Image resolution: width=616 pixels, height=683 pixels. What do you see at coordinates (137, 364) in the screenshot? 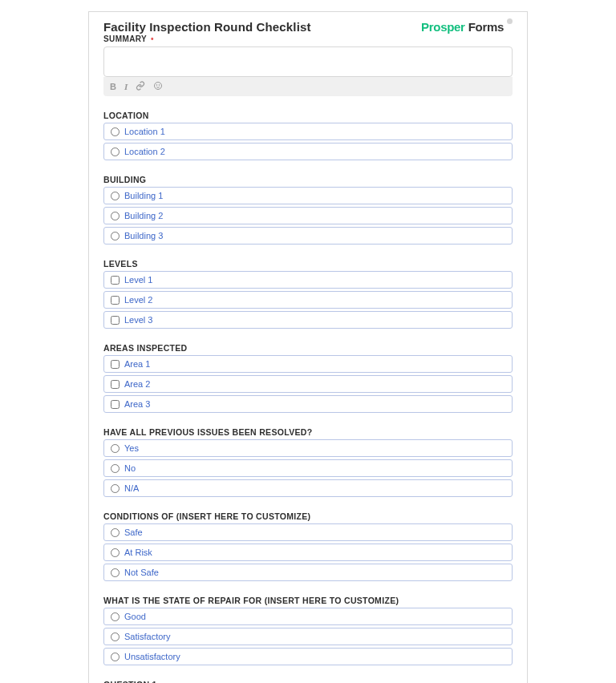
I see `option-label: Area 1` at bounding box center [137, 364].